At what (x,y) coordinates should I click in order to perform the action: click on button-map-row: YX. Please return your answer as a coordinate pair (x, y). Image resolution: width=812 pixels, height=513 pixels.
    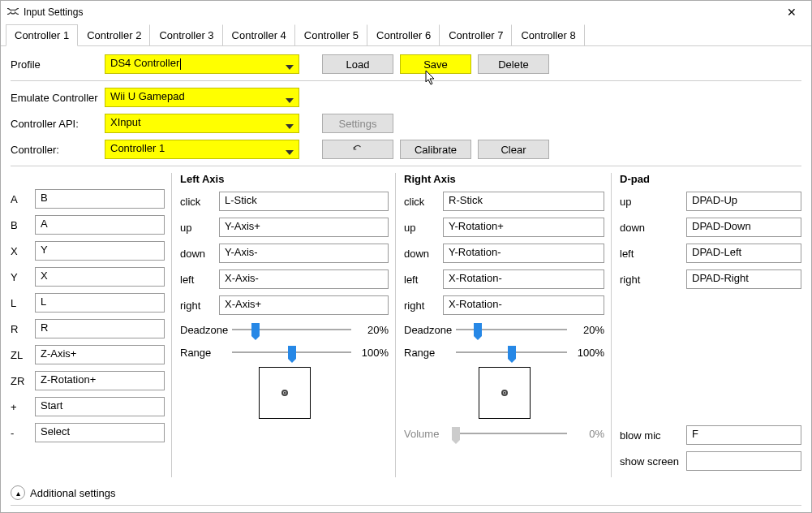
    Looking at the image, I should click on (88, 277).